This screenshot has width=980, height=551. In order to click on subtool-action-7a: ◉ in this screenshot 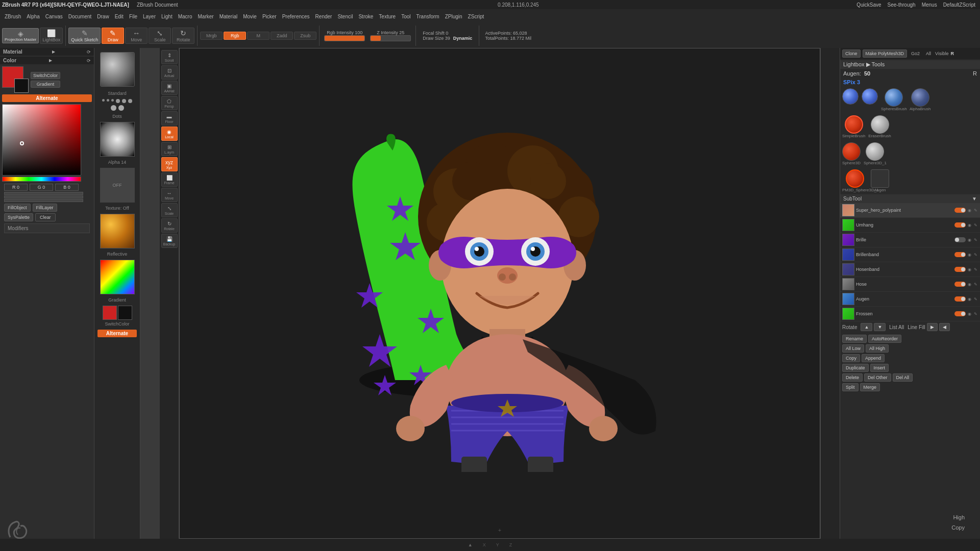, I will do `click(970, 299)`.